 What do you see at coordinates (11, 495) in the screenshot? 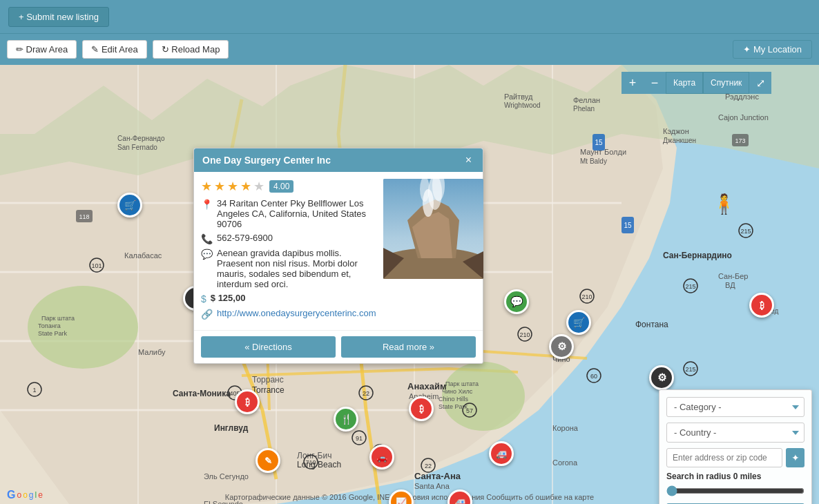
I see `google-logo: G` at bounding box center [11, 495].